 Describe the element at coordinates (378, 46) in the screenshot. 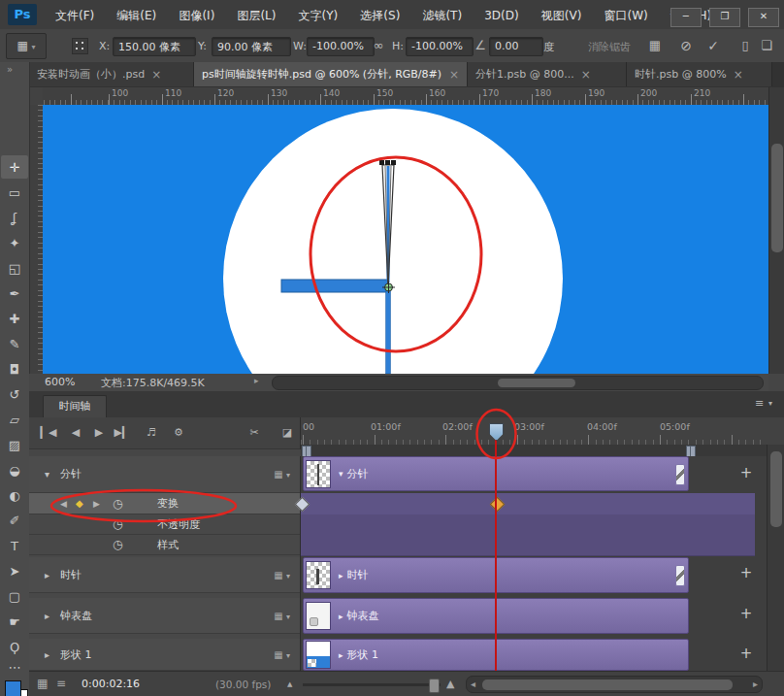

I see `link-dimensions-icon: ∞` at that location.